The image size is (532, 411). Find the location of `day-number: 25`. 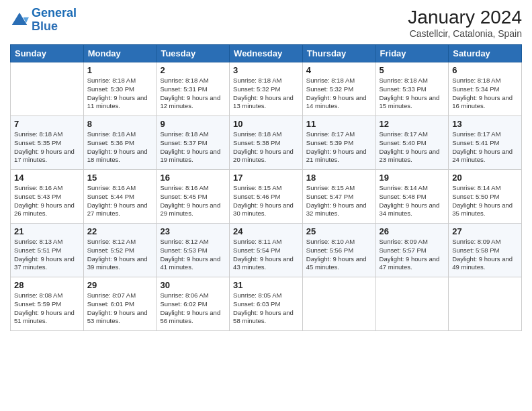

day-number: 25 is located at coordinates (339, 231).